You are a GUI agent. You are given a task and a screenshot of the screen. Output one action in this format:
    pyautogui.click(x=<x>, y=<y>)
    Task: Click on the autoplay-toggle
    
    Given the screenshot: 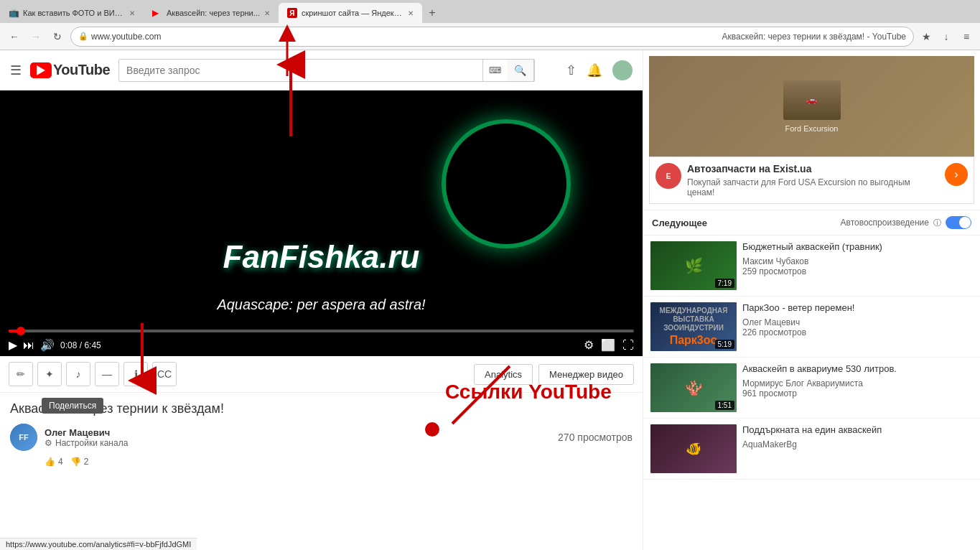 What is the action you would take?
    pyautogui.click(x=958, y=223)
    